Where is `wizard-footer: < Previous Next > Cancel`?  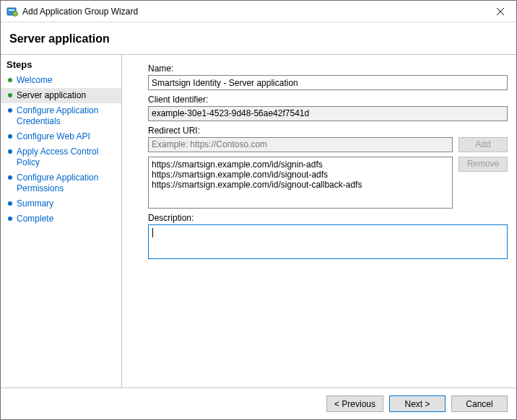 wizard-footer: < Previous Next > Cancel is located at coordinates (258, 403).